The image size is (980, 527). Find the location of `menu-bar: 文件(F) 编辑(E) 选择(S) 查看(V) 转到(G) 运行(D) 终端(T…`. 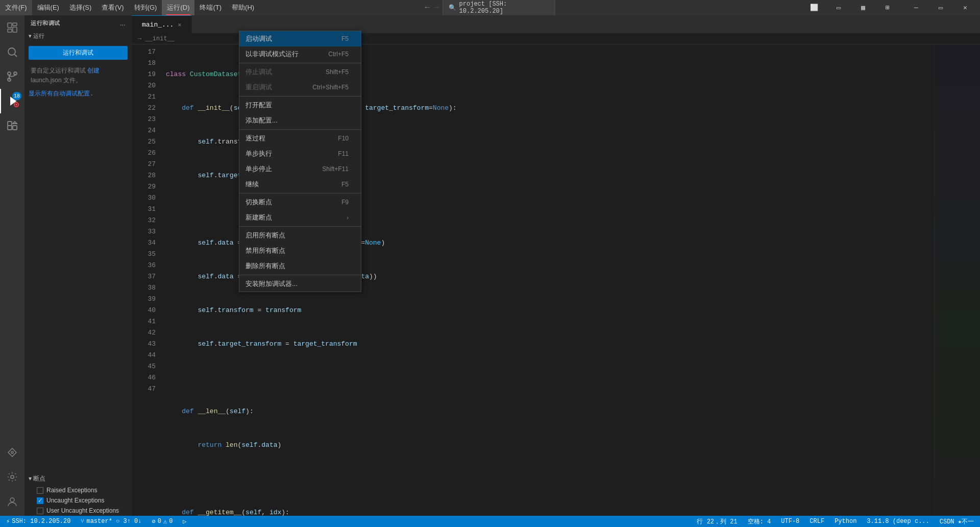

menu-bar: 文件(F) 编辑(E) 选择(S) 查看(V) 转到(G) 运行(D) 终端(T… is located at coordinates (130, 8).